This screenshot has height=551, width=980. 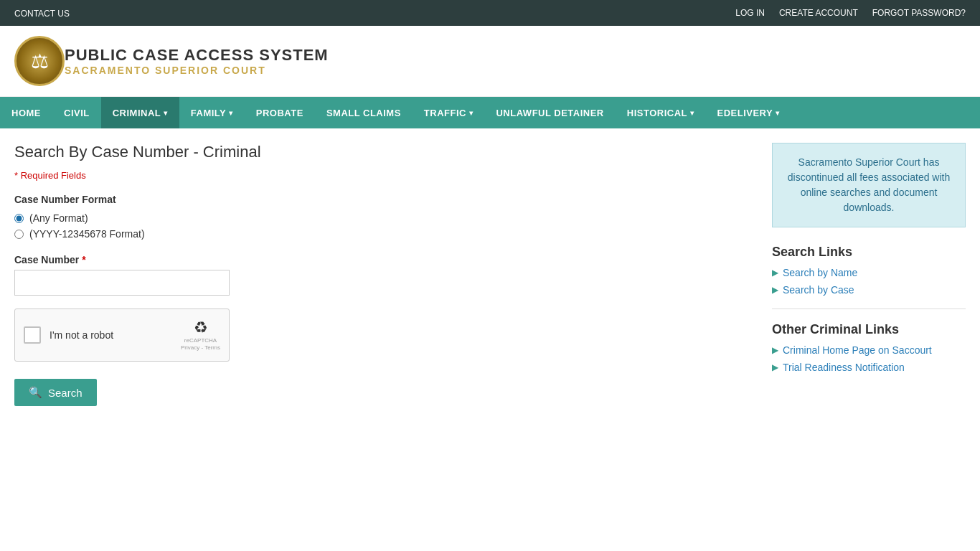 What do you see at coordinates (750, 13) in the screenshot?
I see `login-link: LOG IN` at bounding box center [750, 13].